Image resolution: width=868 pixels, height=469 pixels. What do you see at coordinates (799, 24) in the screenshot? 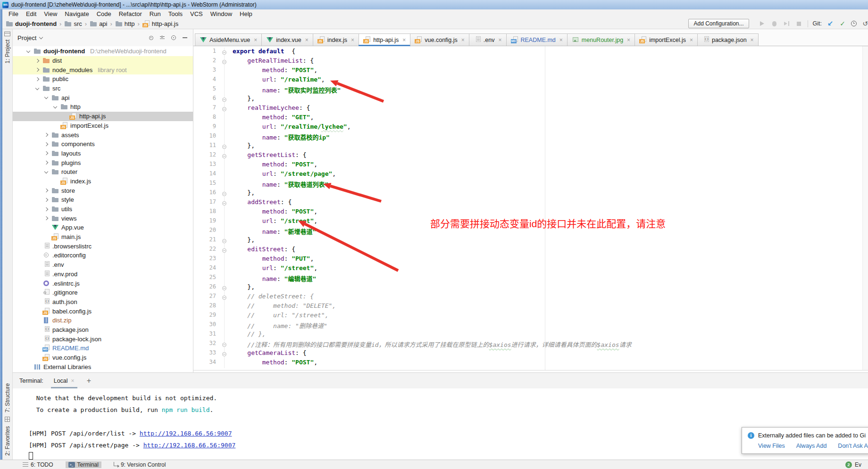
I see `stop-icon` at bounding box center [799, 24].